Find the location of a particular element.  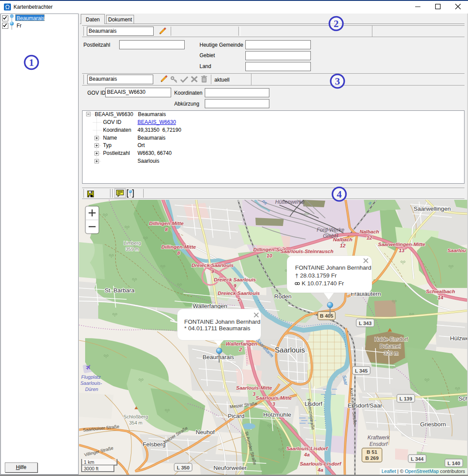

svg-text: 4 is located at coordinates (339, 195).